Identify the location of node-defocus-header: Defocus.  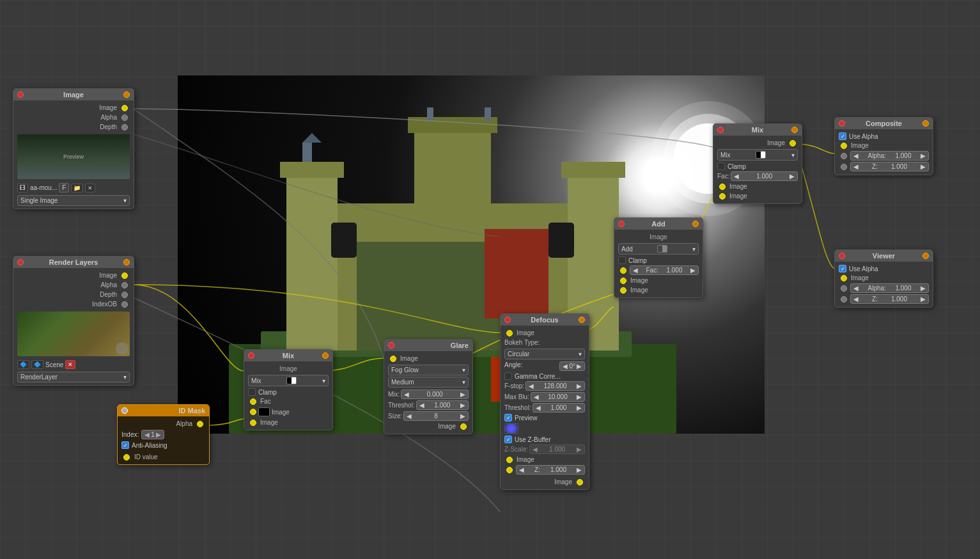
(545, 320).